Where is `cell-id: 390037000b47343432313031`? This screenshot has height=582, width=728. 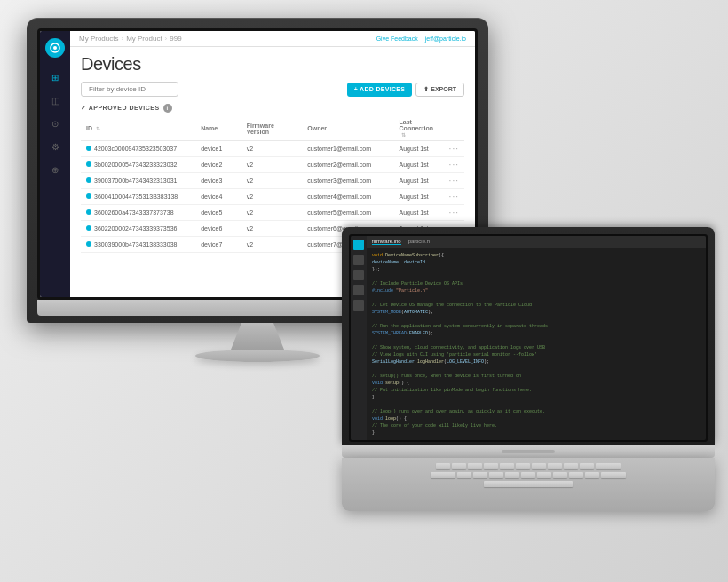
cell-id: 390037000b47343432313031 is located at coordinates (138, 181).